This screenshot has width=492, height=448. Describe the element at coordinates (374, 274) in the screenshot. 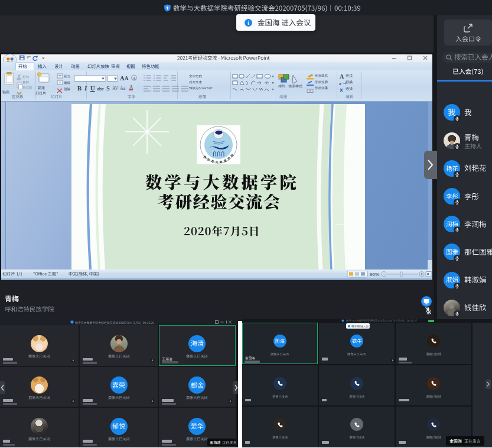

I see `svg-text: 90%` at that location.